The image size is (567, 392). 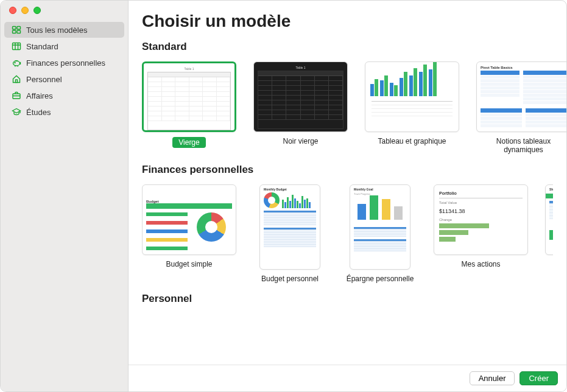 What do you see at coordinates (481, 264) in the screenshot?
I see `template-label: Mes actions` at bounding box center [481, 264].